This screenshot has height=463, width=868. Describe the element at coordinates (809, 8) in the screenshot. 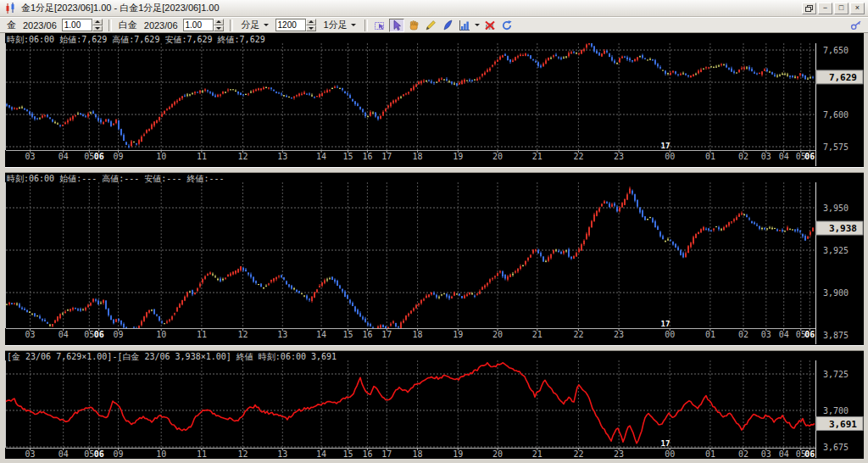

I see `float-icon` at that location.